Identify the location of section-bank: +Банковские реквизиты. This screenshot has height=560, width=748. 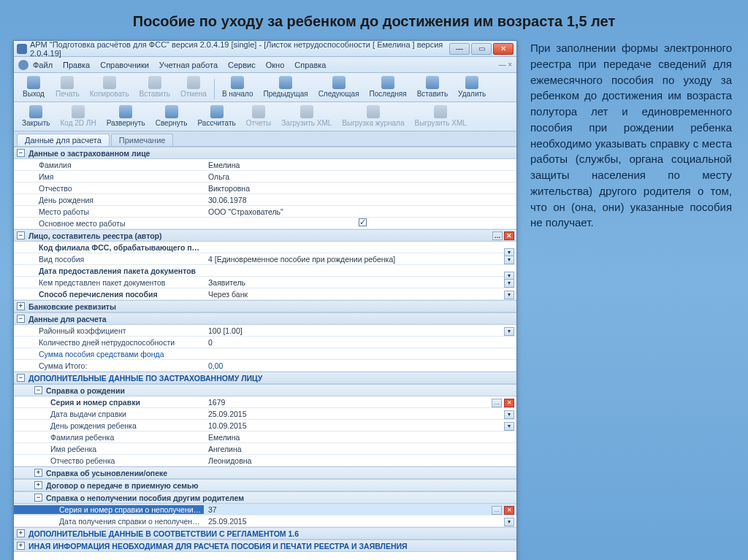
(265, 307).